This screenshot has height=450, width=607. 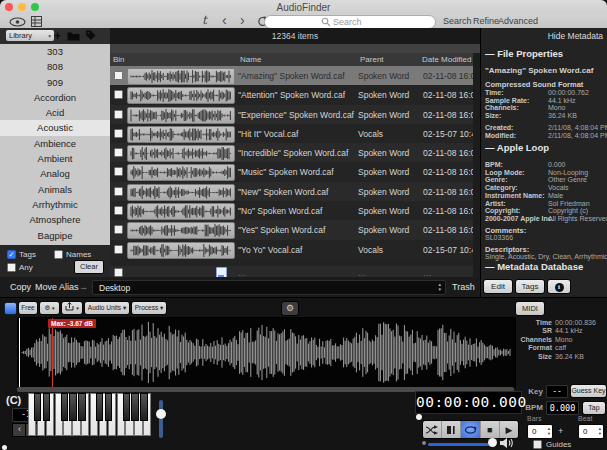 I want to click on volume-slider-handle, so click(x=492, y=442).